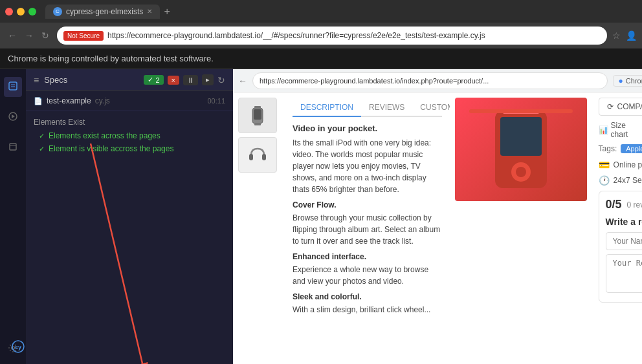  I want to click on specs-controls: ✓ 2 × ⏸ ▸ ↻, so click(184, 80).